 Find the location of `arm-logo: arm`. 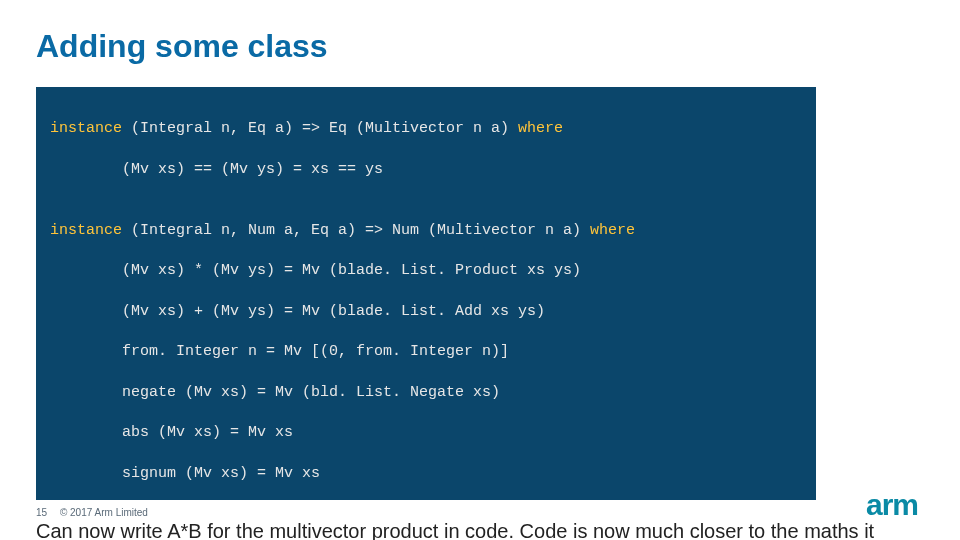

arm-logo: arm is located at coordinates (892, 505).